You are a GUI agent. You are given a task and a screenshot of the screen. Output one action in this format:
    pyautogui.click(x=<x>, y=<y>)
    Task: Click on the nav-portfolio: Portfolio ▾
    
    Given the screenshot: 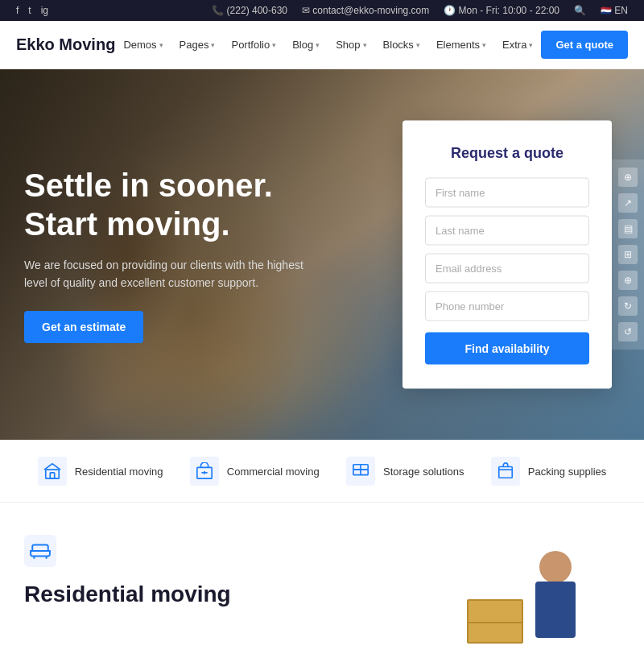 What is the action you would take?
    pyautogui.click(x=254, y=45)
    